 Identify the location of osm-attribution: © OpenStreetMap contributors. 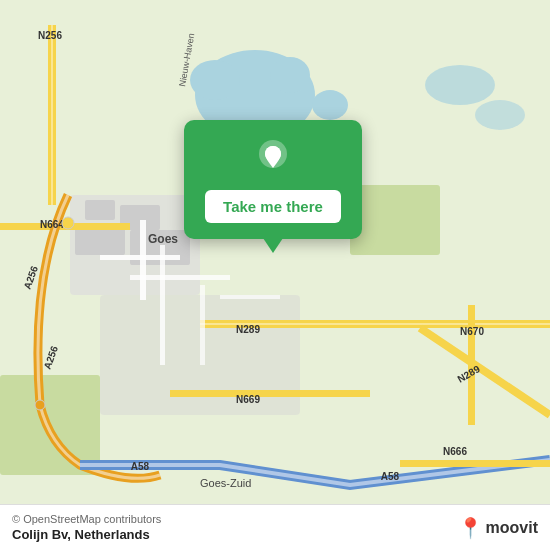
(86, 519).